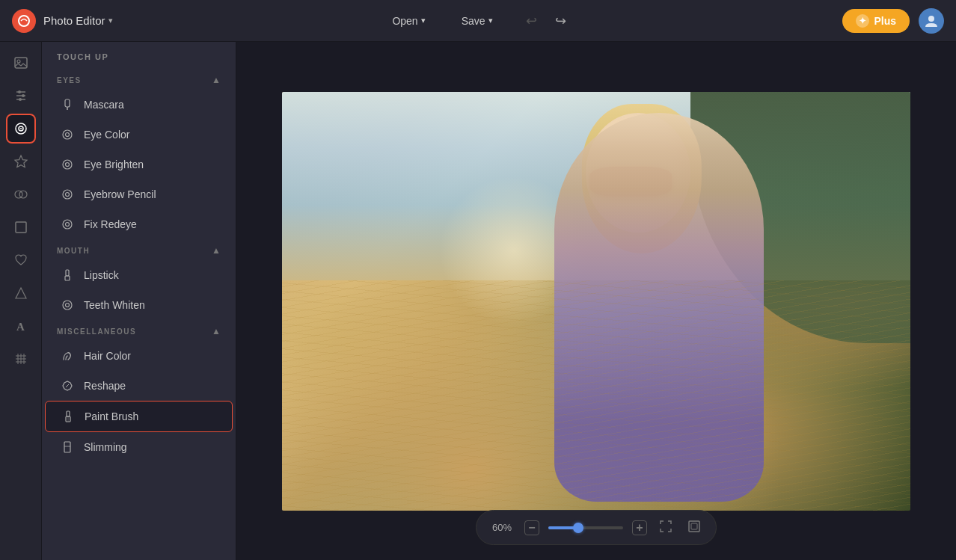 This screenshot has height=560, width=956. Describe the element at coordinates (105, 447) in the screenshot. I see `slimming-label: Slimming` at that location.